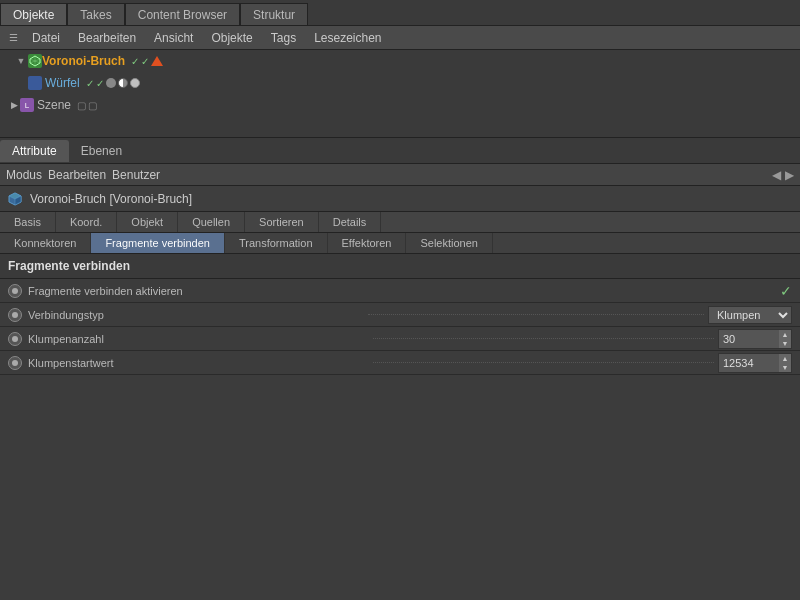 The width and height of the screenshot is (800, 600). Describe the element at coordinates (755, 339) in the screenshot. I see `prop-input-group-klumpenanzahl: ▲ ▼` at that location.